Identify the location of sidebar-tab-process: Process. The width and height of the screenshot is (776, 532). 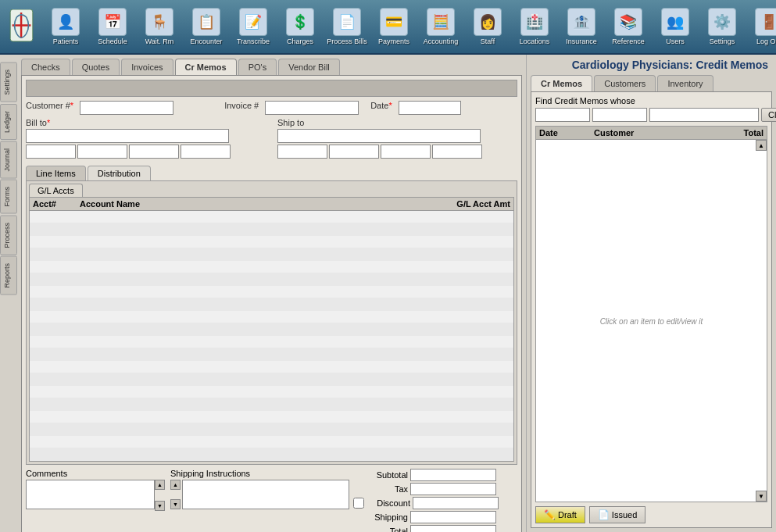
(9, 236).